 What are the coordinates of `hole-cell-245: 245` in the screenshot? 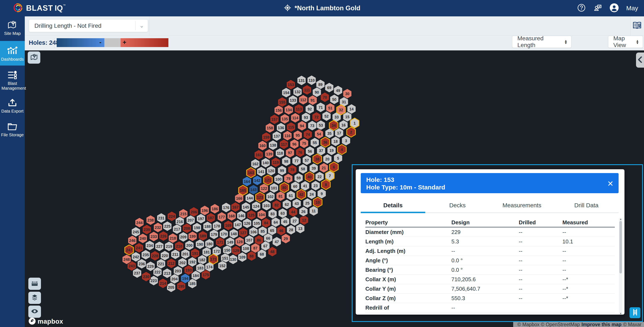 It's located at (136, 232).